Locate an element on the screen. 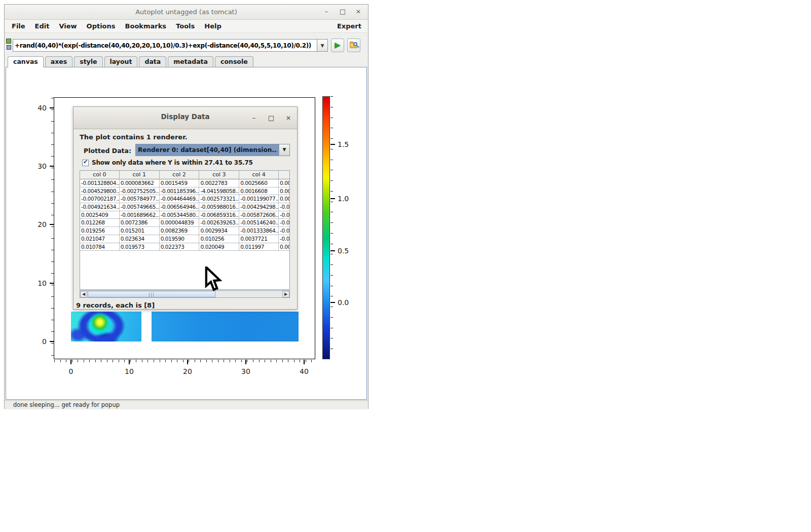 The height and width of the screenshot is (532, 811). table-cell: 0.0025660 is located at coordinates (259, 183).